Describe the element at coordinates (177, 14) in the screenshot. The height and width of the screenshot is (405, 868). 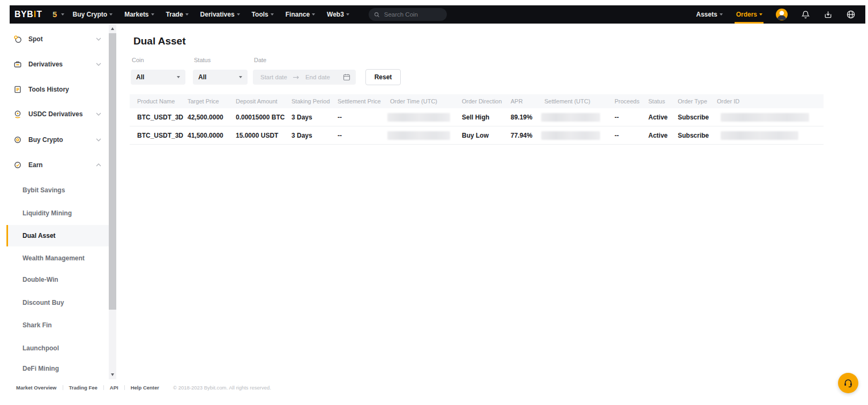
I see `nav-item-trade: Trade` at that location.